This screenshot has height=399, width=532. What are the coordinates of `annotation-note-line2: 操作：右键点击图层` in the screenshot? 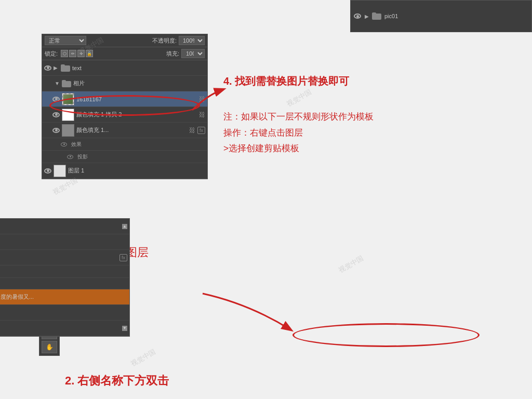 It's located at (298, 133).